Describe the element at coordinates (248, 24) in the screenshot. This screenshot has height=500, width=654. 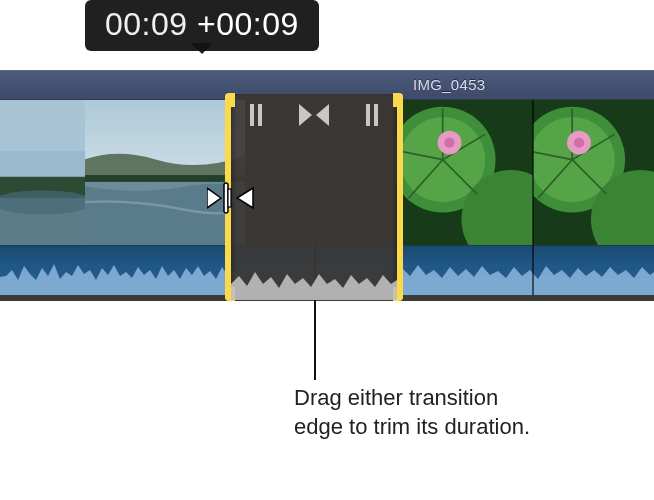
I see `tooltip-delta: +00:09` at that location.